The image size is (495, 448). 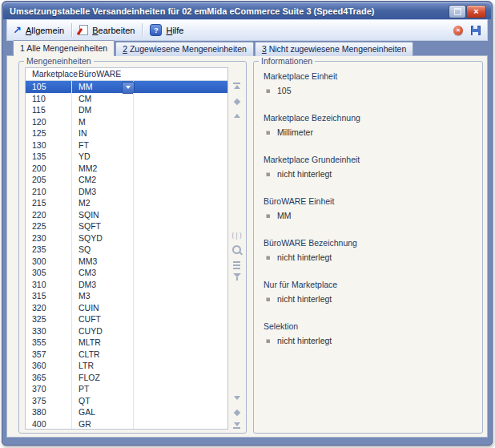 I want to click on table-row: 135YD, so click(x=127, y=157).